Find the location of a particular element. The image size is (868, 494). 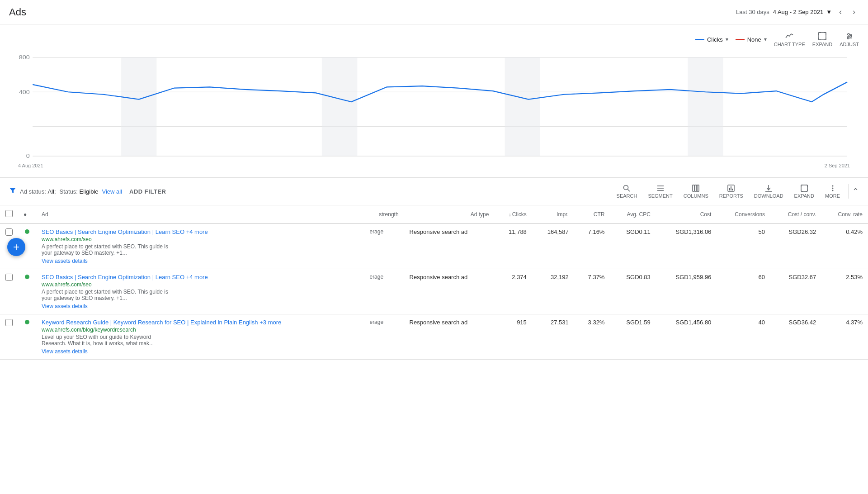

col-ad: Ad is located at coordinates (200, 214).